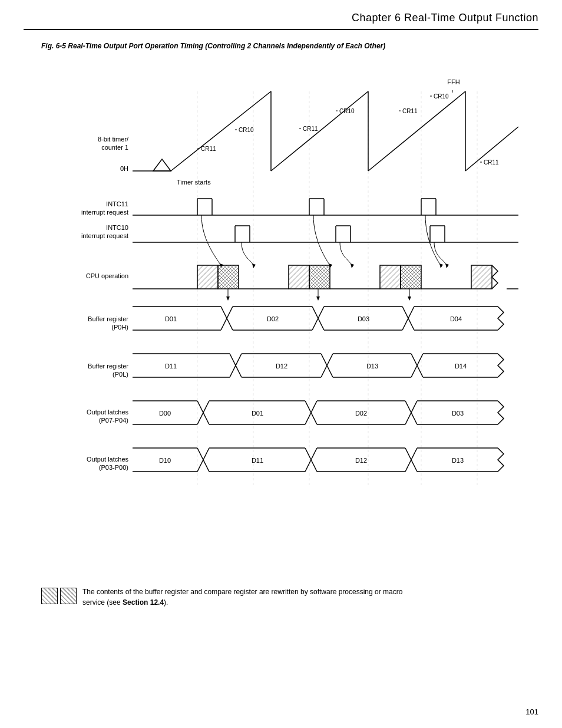 Image resolution: width=562 pixels, height=728 pixels. Describe the element at coordinates (114, 467) in the screenshot. I see `svg-text: (P03-P00)` at that location.